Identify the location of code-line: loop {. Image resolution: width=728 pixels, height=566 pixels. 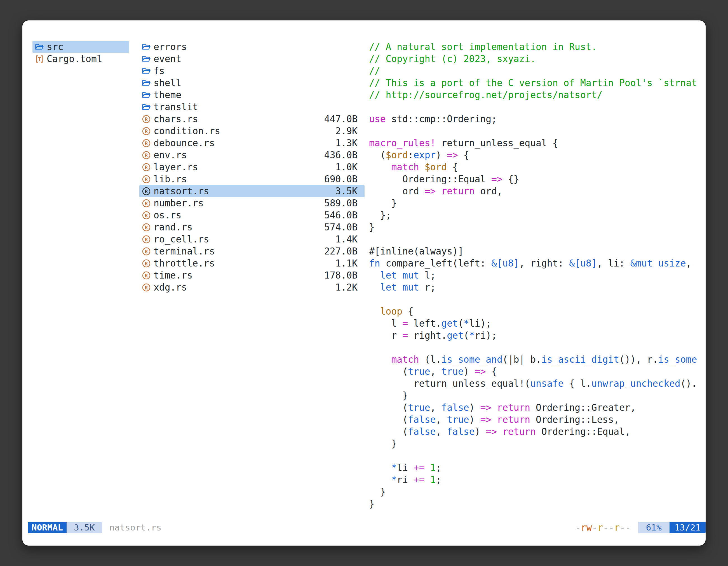
(537, 311).